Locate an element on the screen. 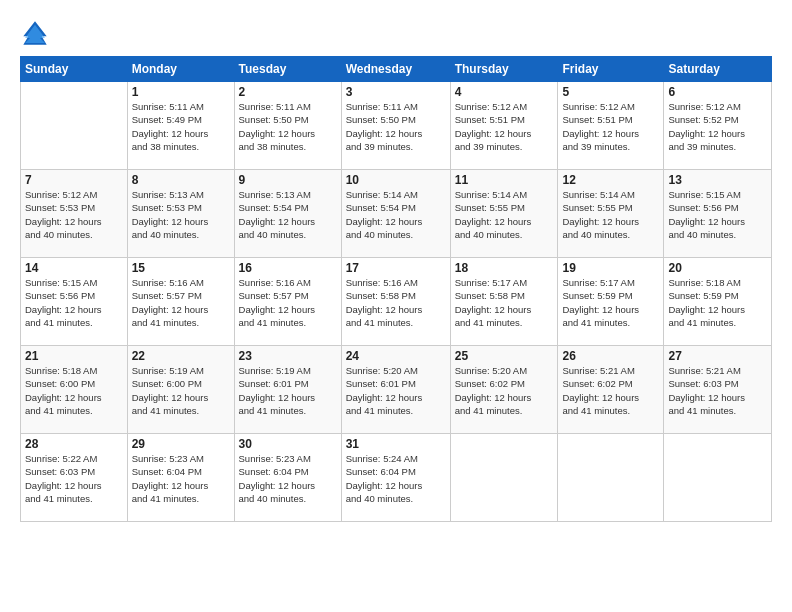 This screenshot has width=792, height=612. calendar-week-5: 28Sunrise: 5:22 AM Sunset: 6:03 PM Dayli… is located at coordinates (396, 478).